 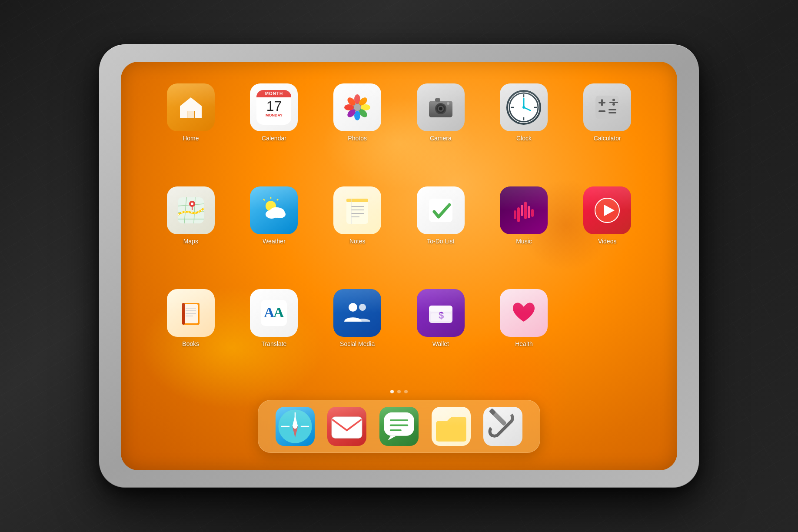 What do you see at coordinates (274, 336) in the screenshot?
I see `app-translate: A A Translate` at bounding box center [274, 336].